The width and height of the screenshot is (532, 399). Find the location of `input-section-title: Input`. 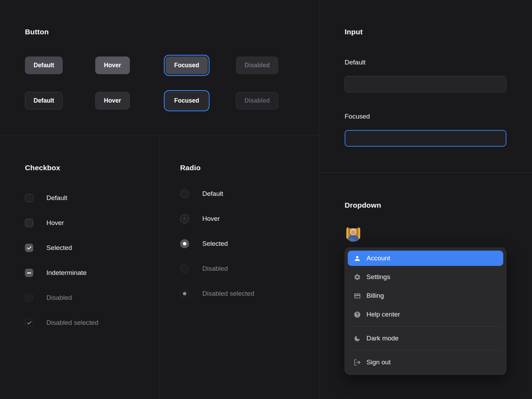

input-section-title: Input is located at coordinates (354, 32).